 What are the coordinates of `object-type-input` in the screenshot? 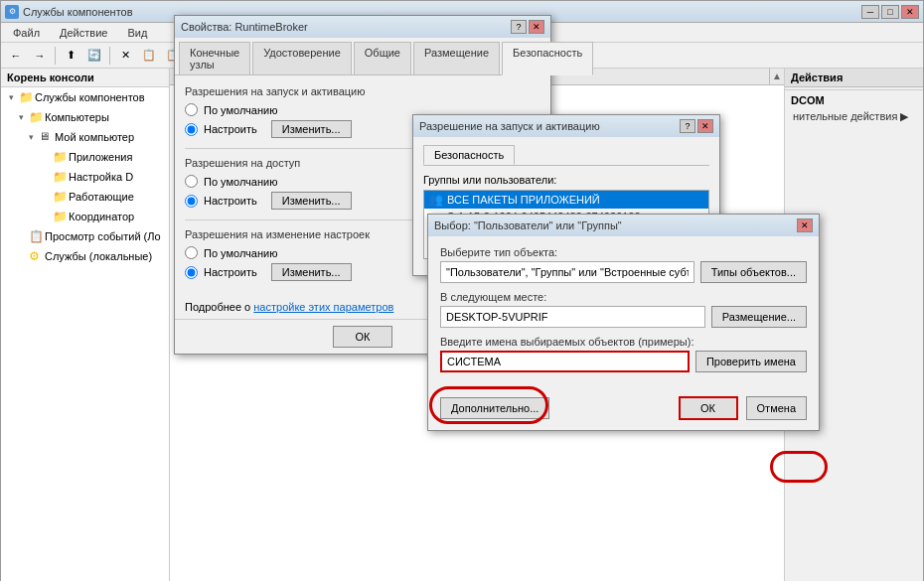 It's located at (567, 272).